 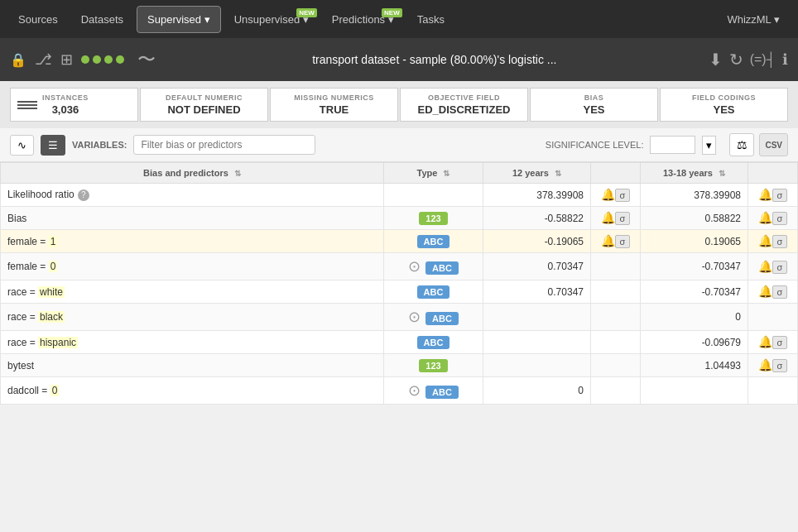 What do you see at coordinates (695, 174) in the screenshot?
I see `col-header-13-18years: 13-18 years ⇅` at bounding box center [695, 174].